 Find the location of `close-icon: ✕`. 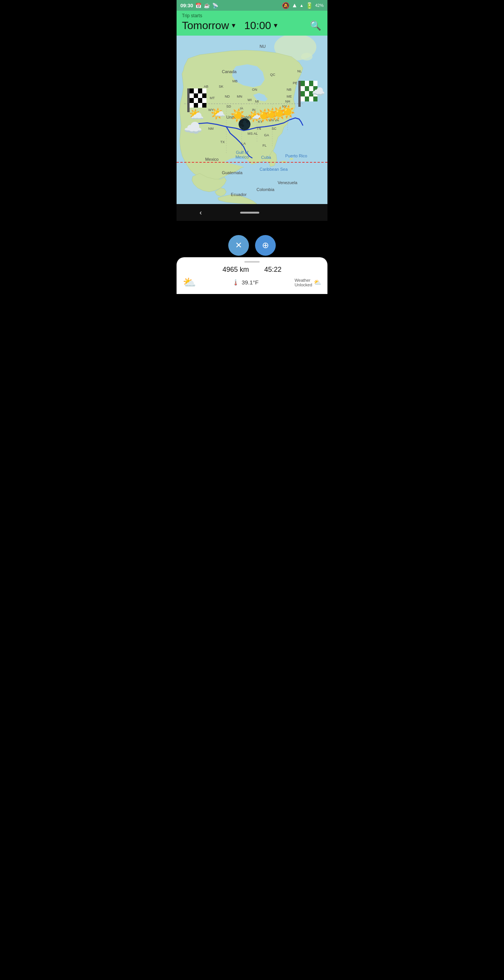

close-icon: ✕ is located at coordinates (239, 245).